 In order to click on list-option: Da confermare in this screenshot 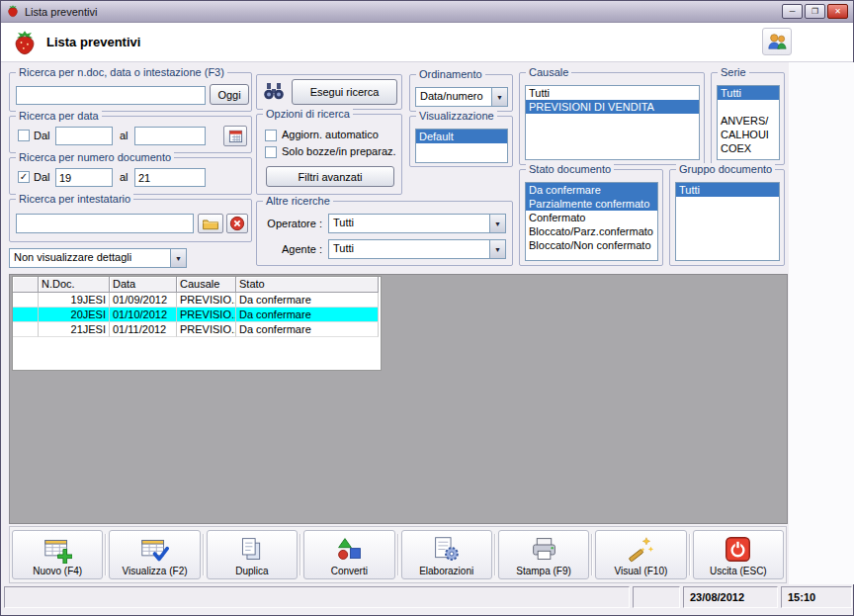, I will do `click(591, 190)`.